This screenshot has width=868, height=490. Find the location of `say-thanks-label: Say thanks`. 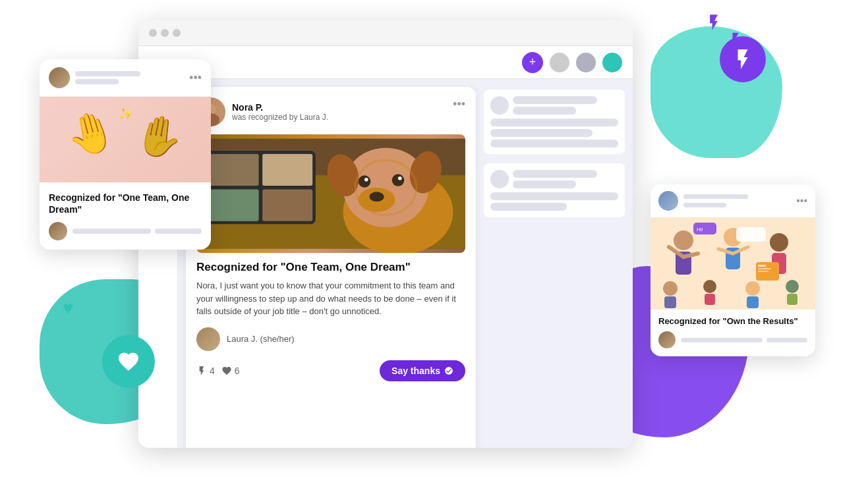

say-thanks-label: Say thanks is located at coordinates (416, 371).